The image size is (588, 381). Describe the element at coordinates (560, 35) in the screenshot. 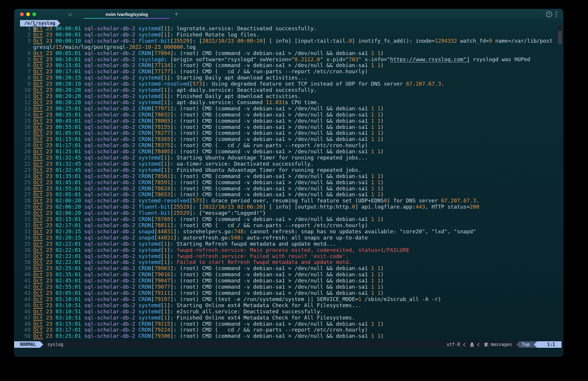

I see `scrollbar-thumb` at that location.